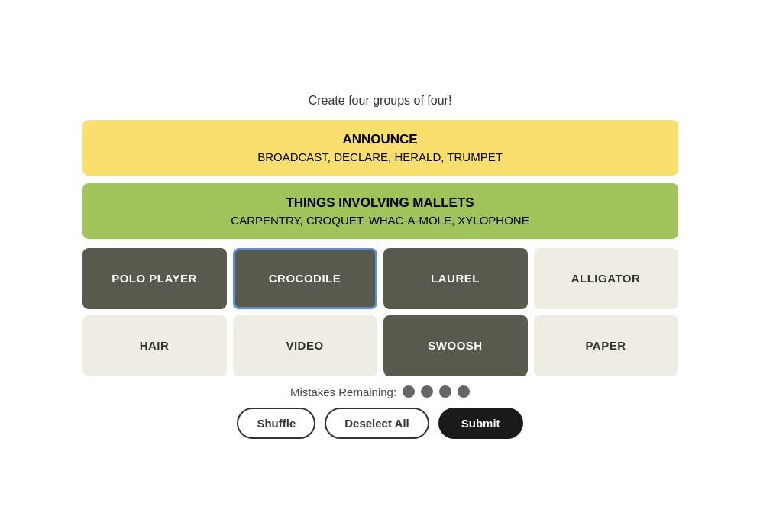 This screenshot has height=532, width=760. What do you see at coordinates (306, 279) in the screenshot?
I see `tile-crocodile: CROCODILE` at bounding box center [306, 279].